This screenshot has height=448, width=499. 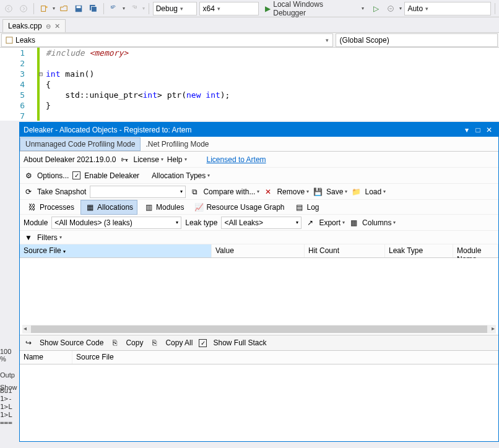 What do you see at coordinates (448, 9) in the screenshot?
I see `auto-combo: Auto▾` at bounding box center [448, 9].